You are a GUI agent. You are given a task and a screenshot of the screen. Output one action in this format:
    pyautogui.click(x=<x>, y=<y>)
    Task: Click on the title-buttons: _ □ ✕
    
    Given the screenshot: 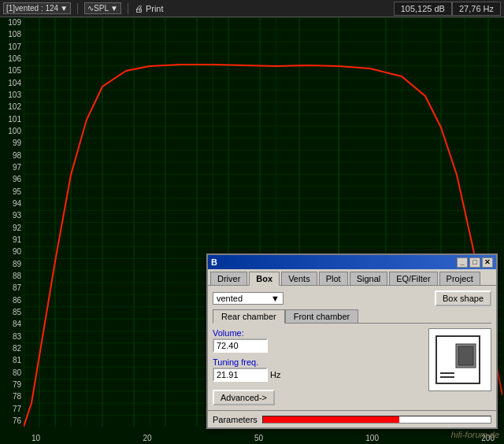 What is the action you would take?
    pyautogui.click(x=475, y=263)
    